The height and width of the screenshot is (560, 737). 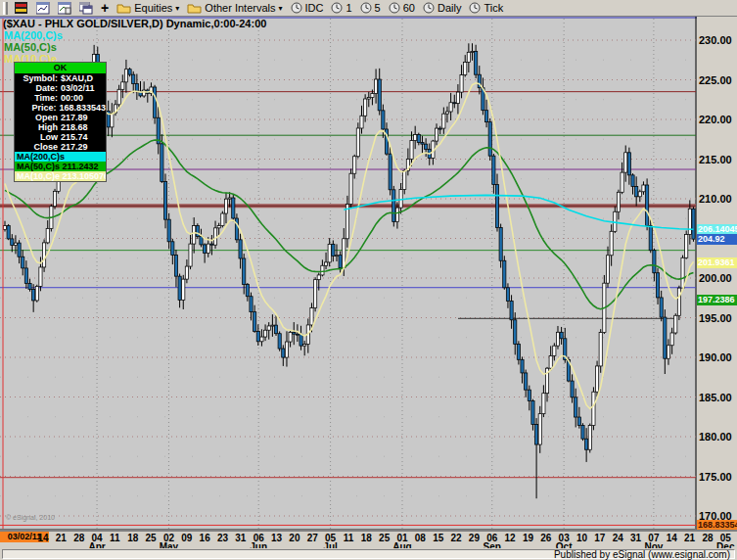 I want to click on folder-button-equities: Equities▾, so click(x=148, y=8).